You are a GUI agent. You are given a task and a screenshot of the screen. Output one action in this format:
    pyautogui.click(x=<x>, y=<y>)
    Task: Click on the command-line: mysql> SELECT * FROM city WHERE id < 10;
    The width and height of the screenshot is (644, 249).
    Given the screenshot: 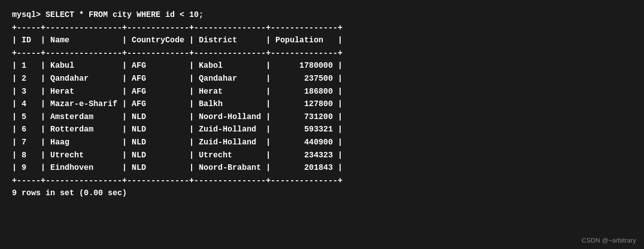 What is the action you would take?
    pyautogui.click(x=322, y=15)
    